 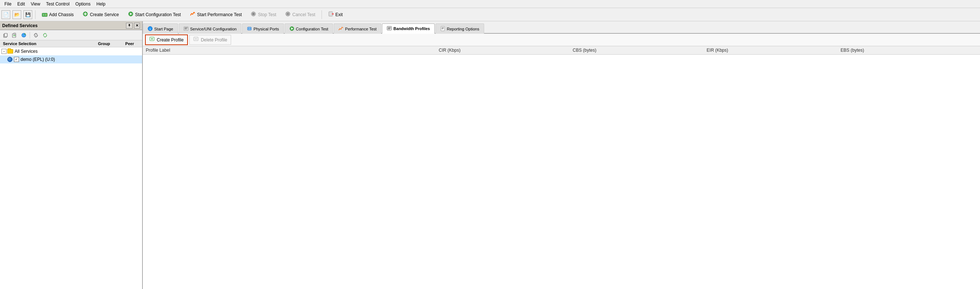 What do you see at coordinates (14, 35) in the screenshot?
I see `panel-copy2-button` at bounding box center [14, 35].